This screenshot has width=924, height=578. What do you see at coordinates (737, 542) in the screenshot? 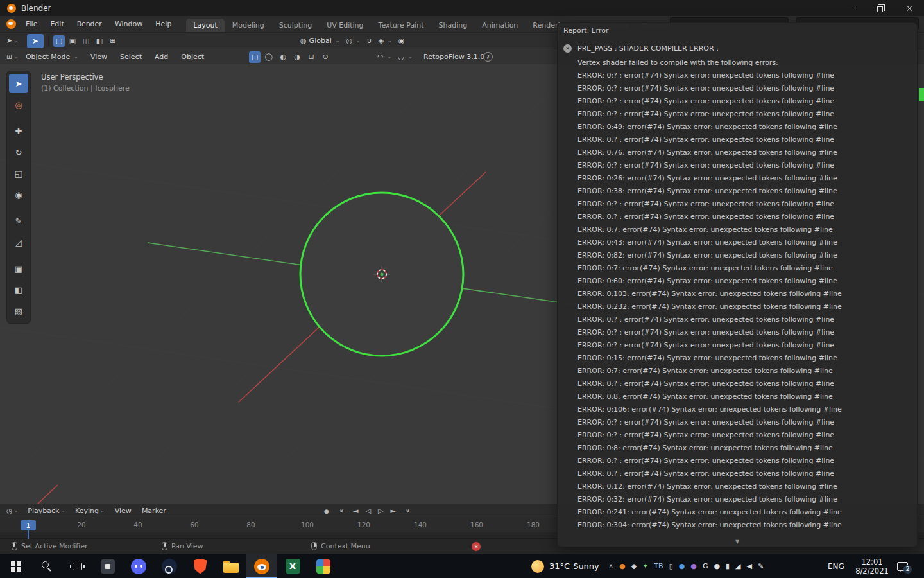
I see `more-content-arrow: ▼` at bounding box center [737, 542].